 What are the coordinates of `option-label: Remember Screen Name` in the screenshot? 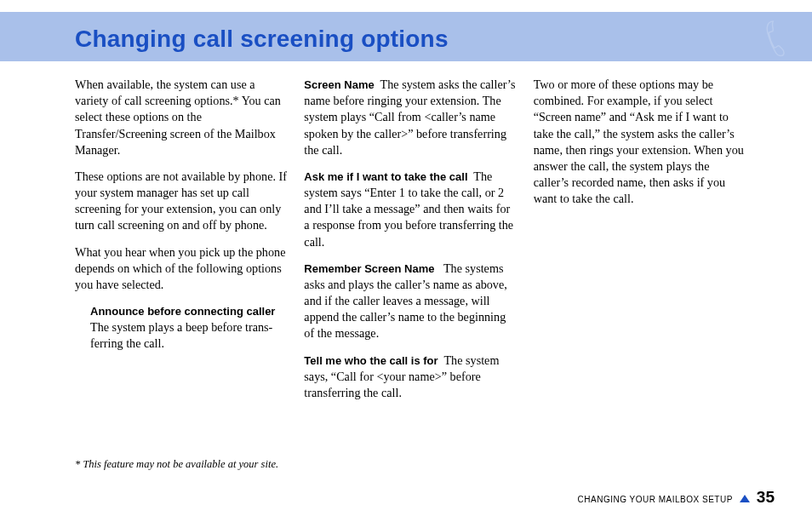 It's located at (369, 269).